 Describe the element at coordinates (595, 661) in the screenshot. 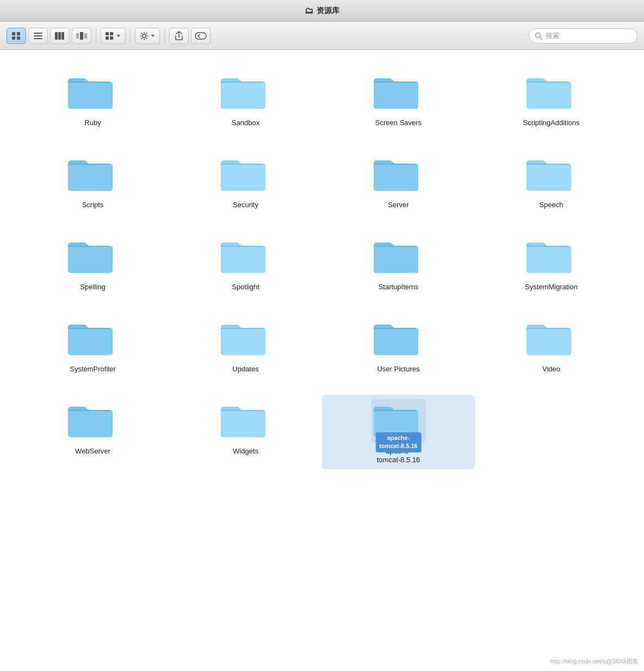

I see `watermark: http://blog.csdn.net/q@3i0r0i图客` at that location.